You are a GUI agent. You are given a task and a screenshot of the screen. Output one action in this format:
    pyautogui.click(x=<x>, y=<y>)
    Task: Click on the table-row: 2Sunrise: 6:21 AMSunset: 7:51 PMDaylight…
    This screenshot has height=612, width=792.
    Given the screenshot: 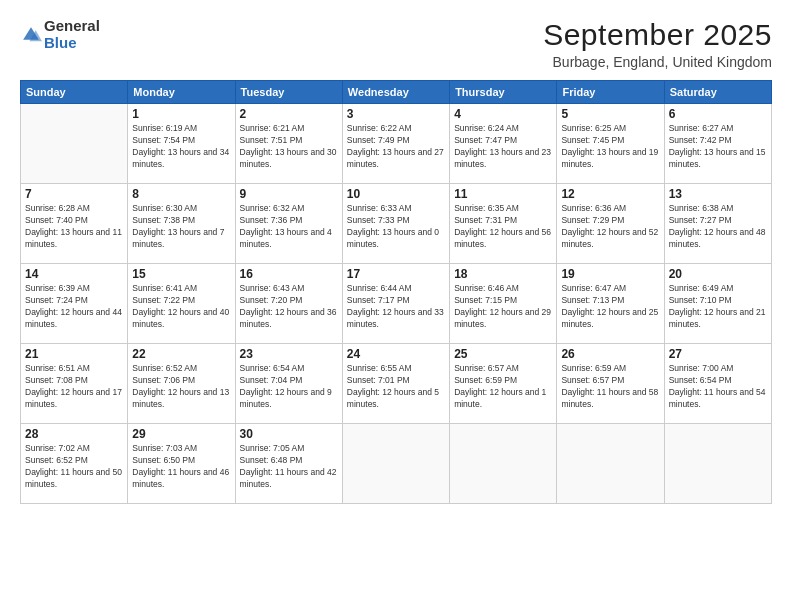 What is the action you would take?
    pyautogui.click(x=288, y=144)
    